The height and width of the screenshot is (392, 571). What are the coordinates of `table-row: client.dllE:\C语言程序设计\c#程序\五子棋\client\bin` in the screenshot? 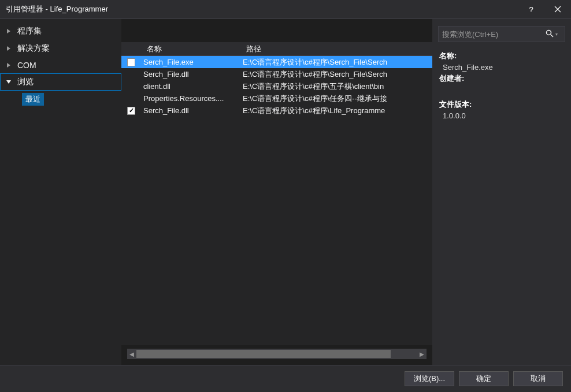 It's located at (277, 87).